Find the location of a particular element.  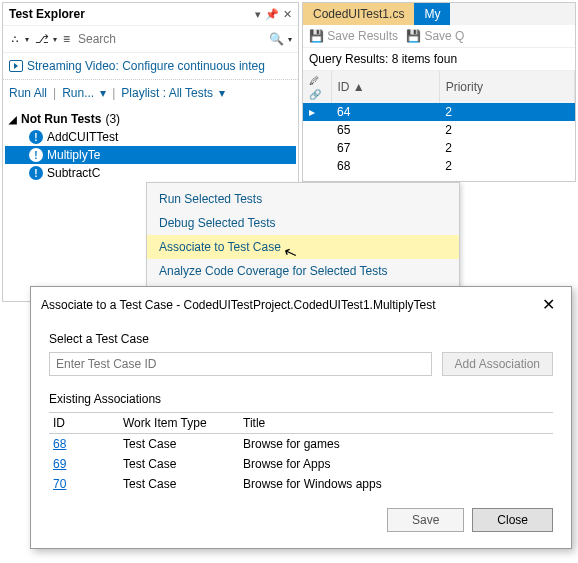

menu-associate-test-case: Associate to Test Case is located at coordinates (303, 247).